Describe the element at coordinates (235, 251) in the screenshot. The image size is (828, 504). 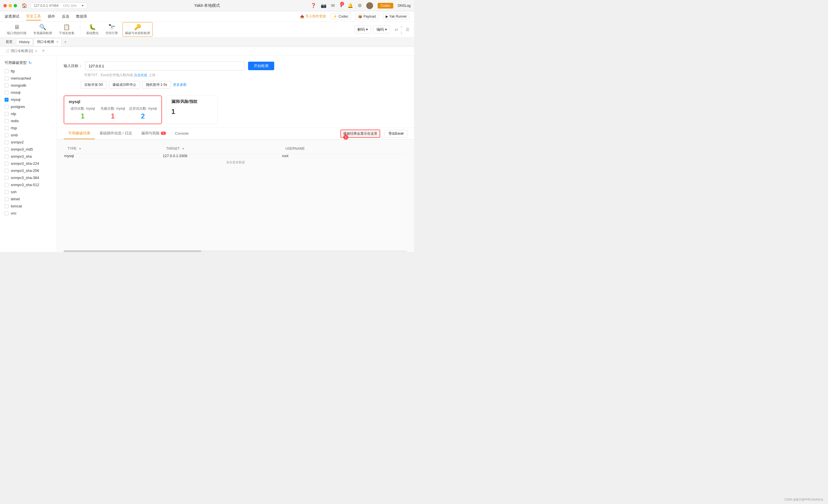
I see `horizontal-scrollbar` at that location.